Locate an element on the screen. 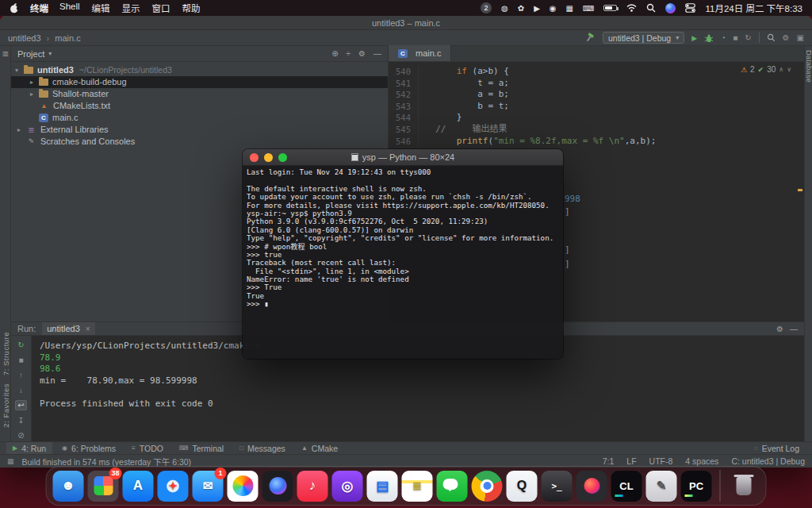 Image resolution: width=812 pixels, height=508 pixels. inspections-widget: ⚠ 2 ✔ 30 ∧ ∨ is located at coordinates (766, 70).